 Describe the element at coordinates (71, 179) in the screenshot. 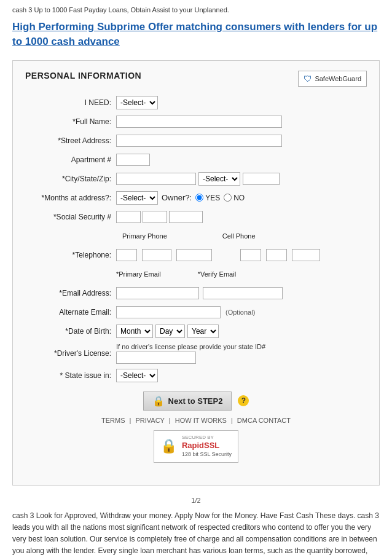

I see `city-state-zip-label: *City/State/Zip:` at that location.